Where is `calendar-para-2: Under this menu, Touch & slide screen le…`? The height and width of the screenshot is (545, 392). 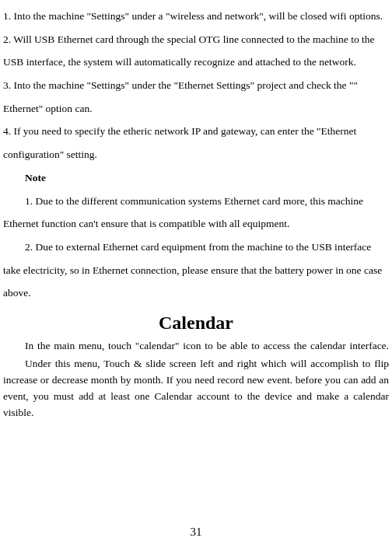
calendar-para-2: Under this menu, Touch & slide screen le… is located at coordinates (196, 389).